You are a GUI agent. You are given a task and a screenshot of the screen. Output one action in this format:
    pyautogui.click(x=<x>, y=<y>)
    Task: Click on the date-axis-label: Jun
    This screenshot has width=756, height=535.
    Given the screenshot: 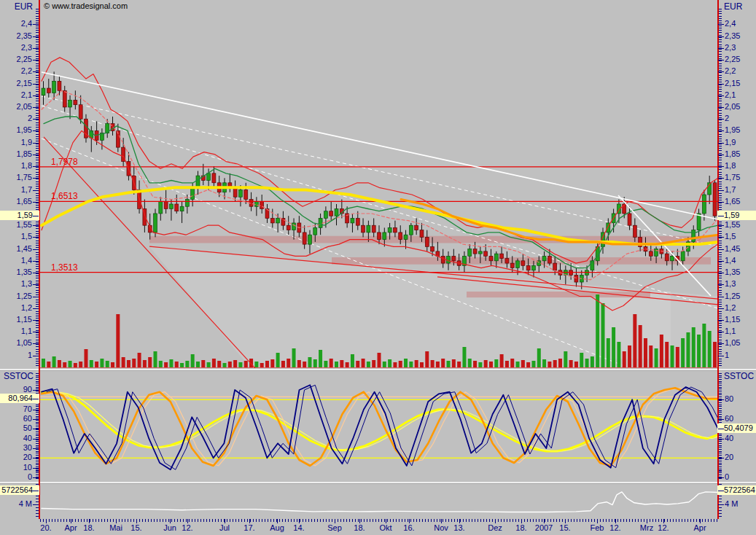 What is the action you would take?
    pyautogui.click(x=170, y=528)
    